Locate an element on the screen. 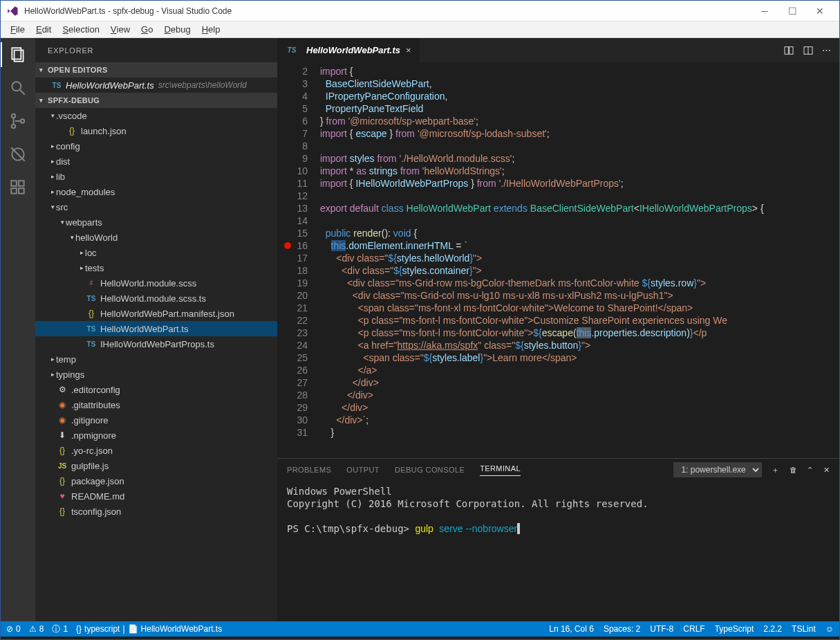  ts-icon: TS is located at coordinates (91, 299).